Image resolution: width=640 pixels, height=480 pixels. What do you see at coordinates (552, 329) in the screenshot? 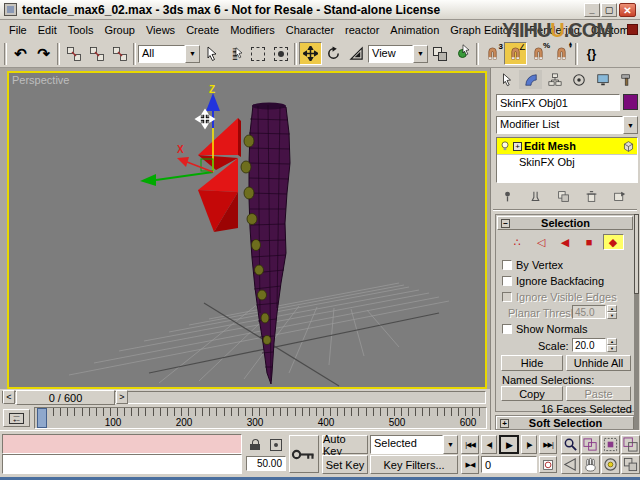
I see `show-normals-label: Show Normals` at bounding box center [552, 329].